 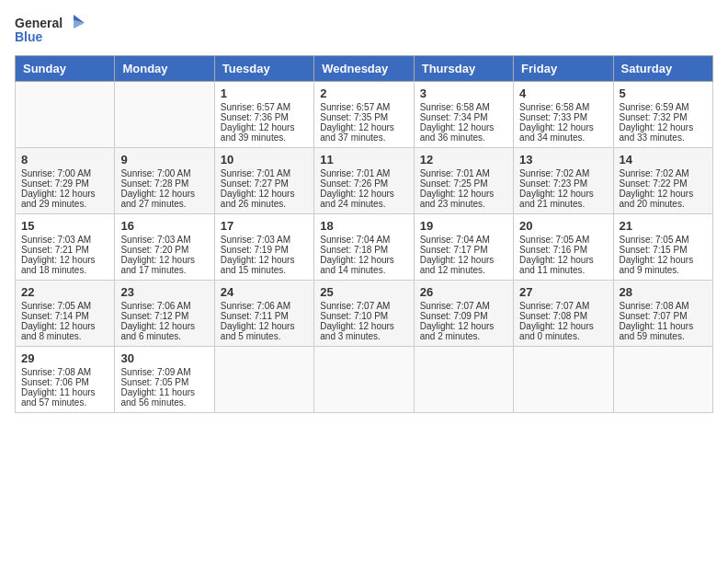 What do you see at coordinates (455, 239) in the screenshot?
I see `sunrise: Sunrise: 7:04 AM` at bounding box center [455, 239].